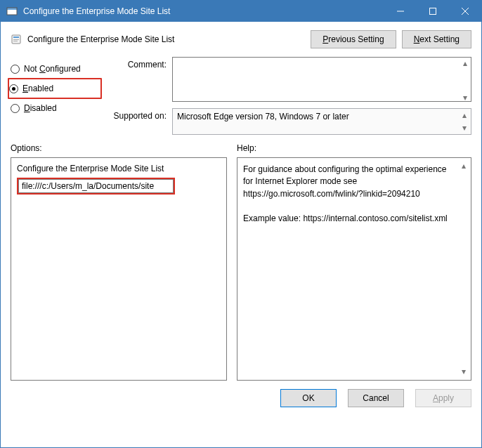  I want to click on help-scroll: ▴▾, so click(464, 269).